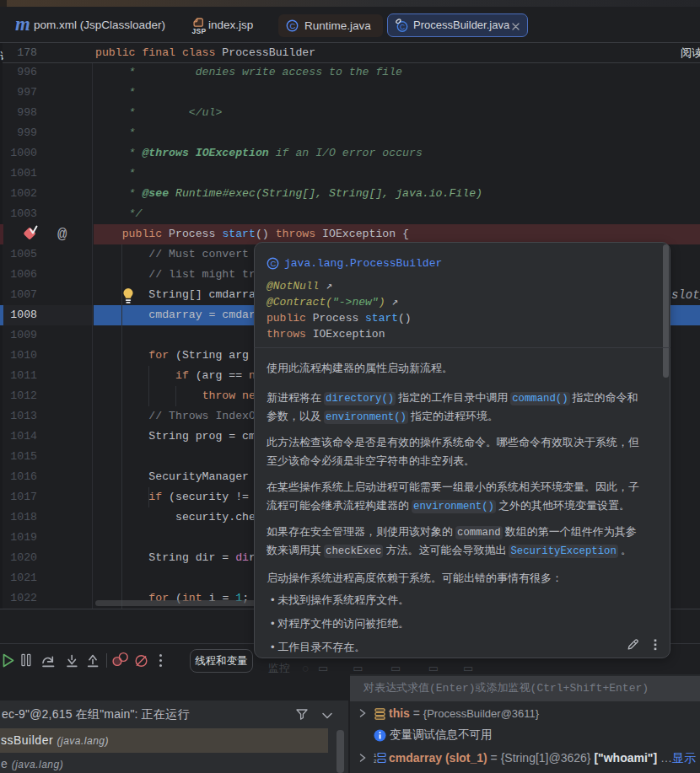  Describe the element at coordinates (199, 31) in the screenshot. I see `svg-text: JSP` at that location.